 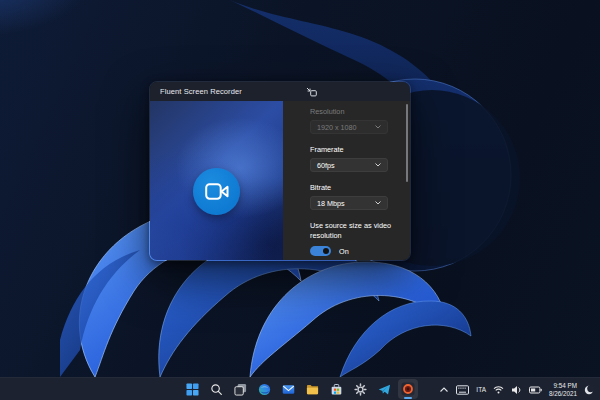 What do you see at coordinates (336, 389) in the screenshot?
I see `microsoft-store-button` at bounding box center [336, 389].